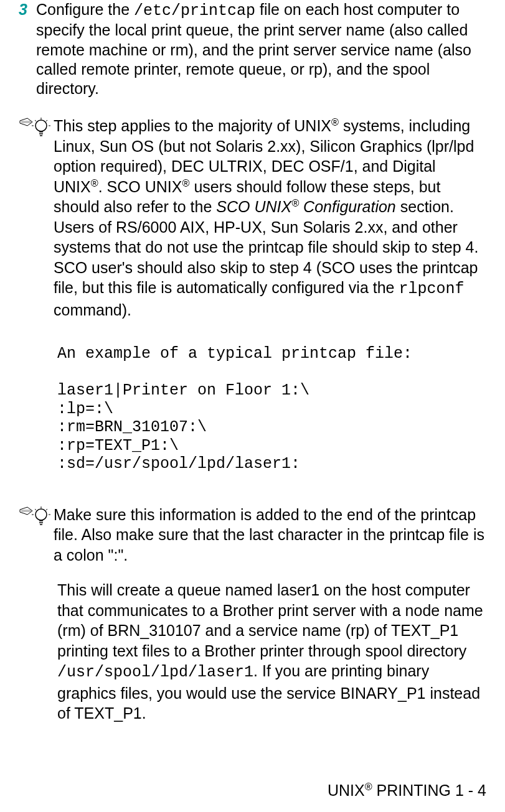 The height and width of the screenshot is (812, 505). What do you see at coordinates (335, 122) in the screenshot?
I see `note1-reg1: ®` at bounding box center [335, 122].